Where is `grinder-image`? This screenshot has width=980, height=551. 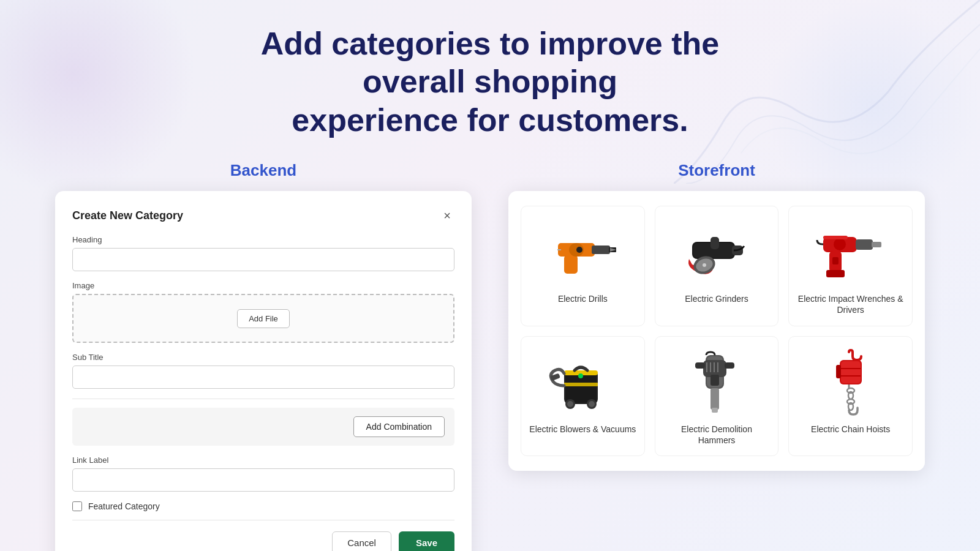
grinder-image is located at coordinates (717, 252).